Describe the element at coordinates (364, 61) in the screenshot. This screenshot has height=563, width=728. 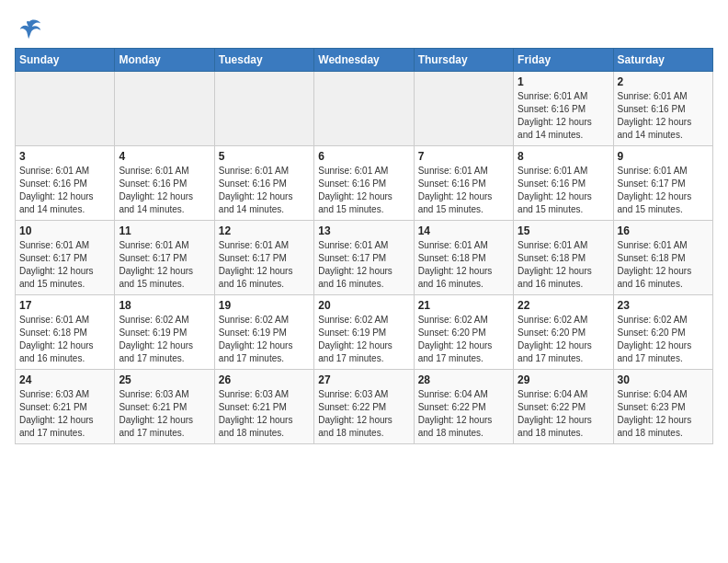
I see `header-row: SundayMondayTuesdayWednesdayThursdayFrid…` at that location.